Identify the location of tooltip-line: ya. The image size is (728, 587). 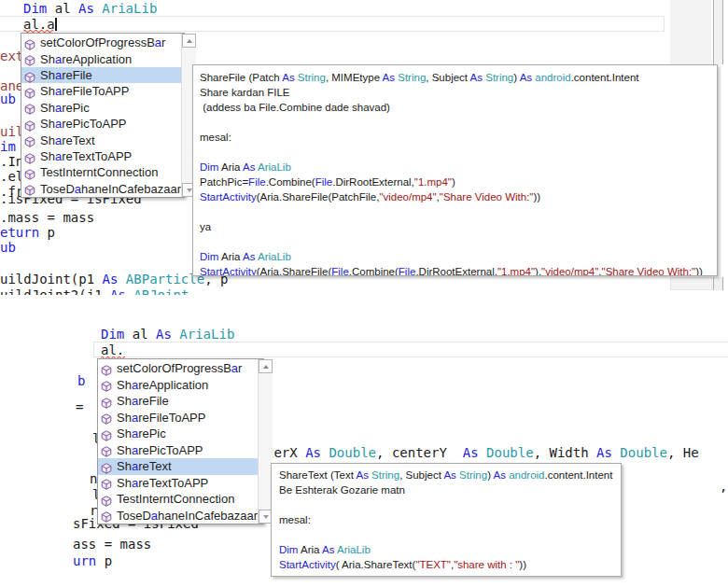
(456, 227).